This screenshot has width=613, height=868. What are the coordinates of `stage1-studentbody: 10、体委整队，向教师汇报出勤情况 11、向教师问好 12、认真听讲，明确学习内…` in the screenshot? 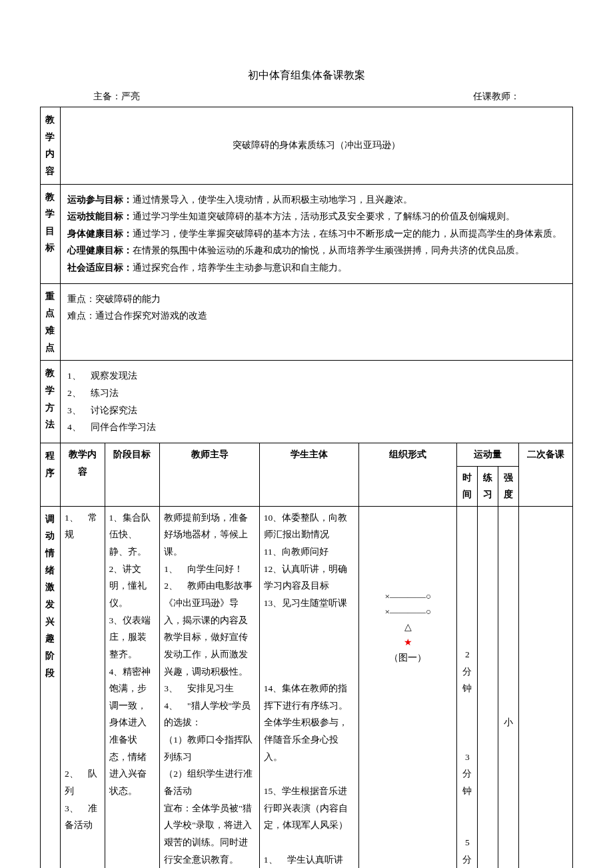 It's located at (309, 687).